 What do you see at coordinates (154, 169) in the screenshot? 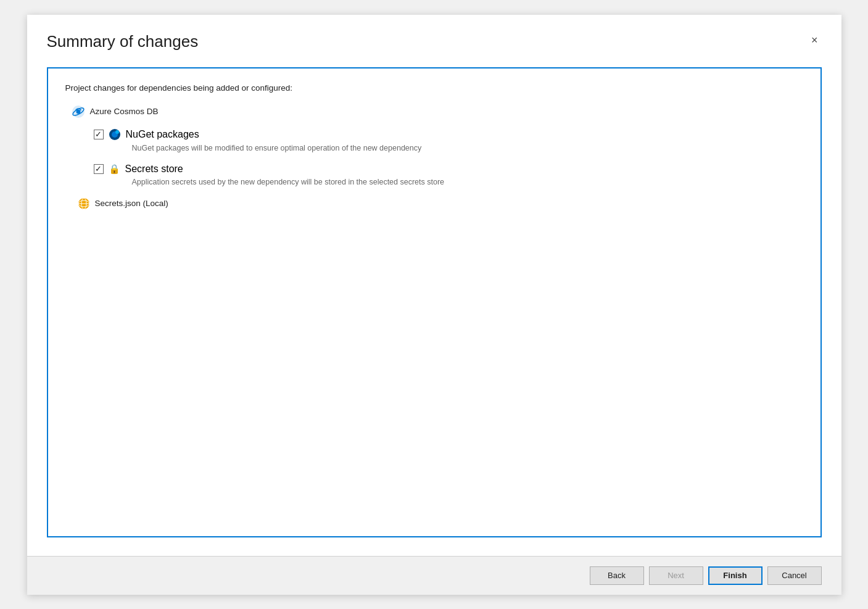
I see `secrets-store-label: Secrets store` at bounding box center [154, 169].